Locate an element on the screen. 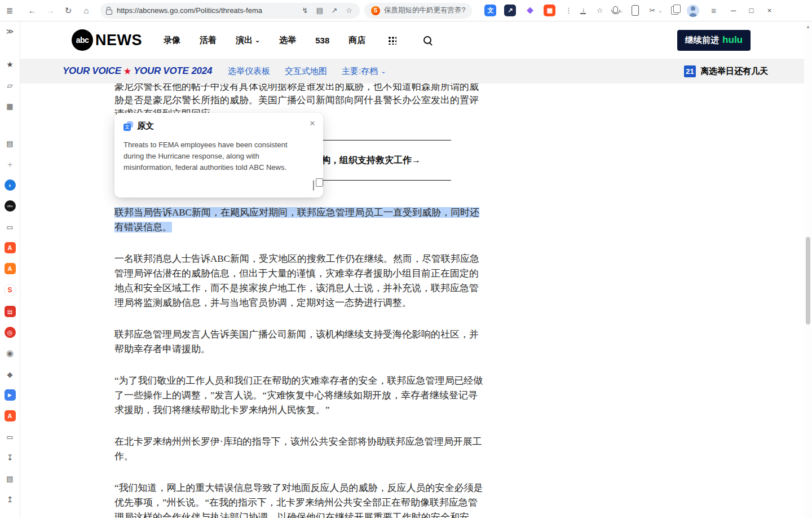 The width and height of the screenshot is (812, 518). sidebar-app-icon-gray-2: ◆ is located at coordinates (10, 374).